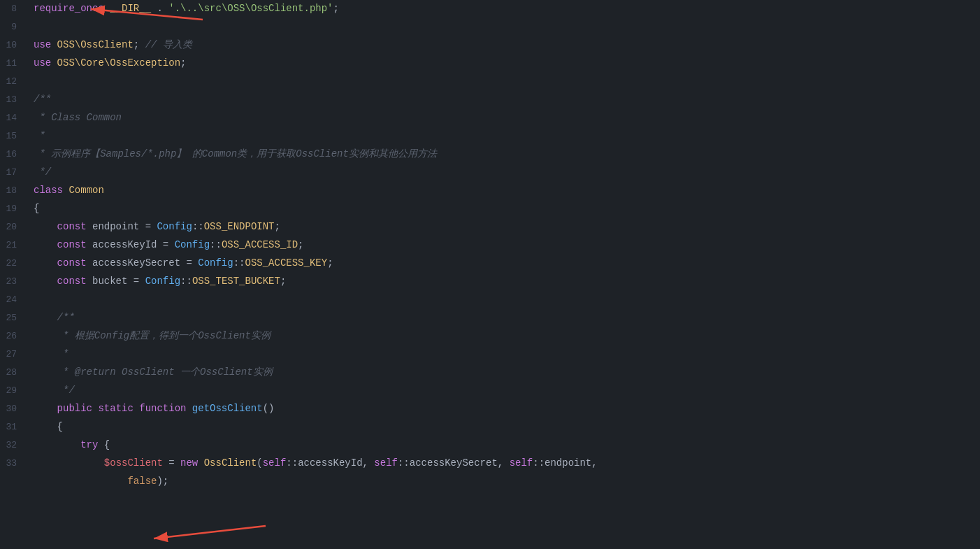  Describe the element at coordinates (14, 64) in the screenshot. I see `line-number: 11` at that location.